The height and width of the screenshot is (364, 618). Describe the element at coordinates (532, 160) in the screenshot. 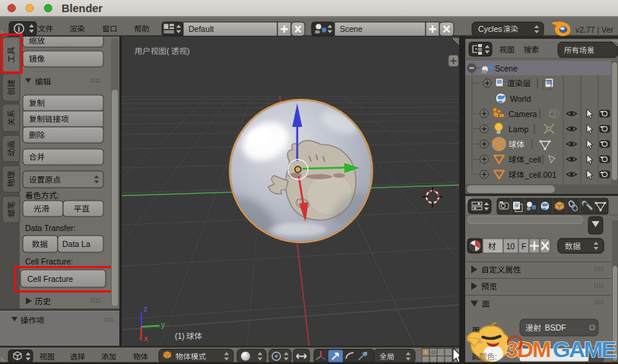

I see `svg-text: _cell` at that location.